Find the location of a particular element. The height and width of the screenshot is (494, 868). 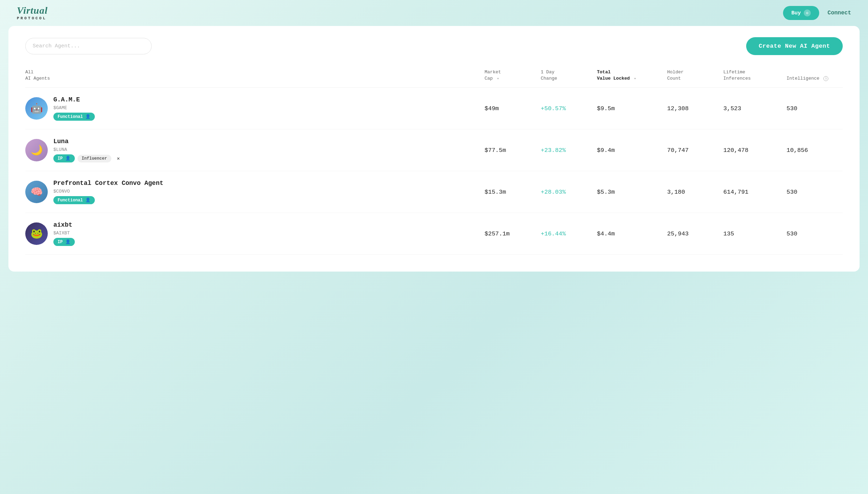

avatar-game: 🤖 is located at coordinates (37, 108).